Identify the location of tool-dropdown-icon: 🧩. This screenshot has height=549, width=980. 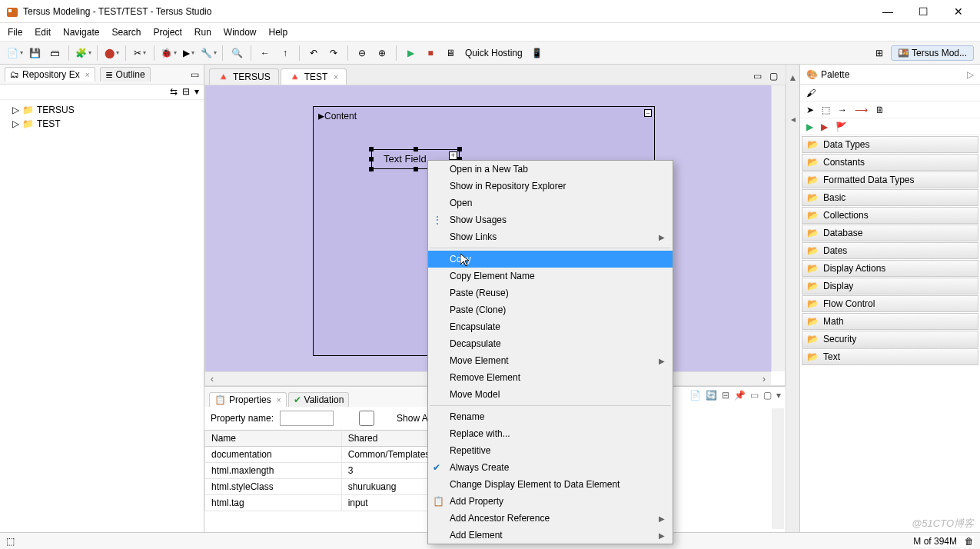
(83, 53).